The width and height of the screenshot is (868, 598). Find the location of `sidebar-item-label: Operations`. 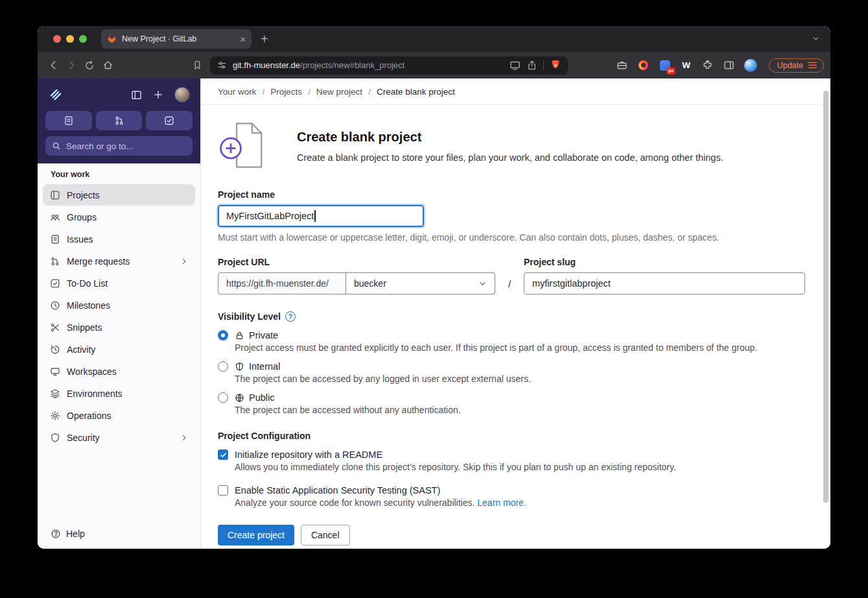

sidebar-item-label: Operations is located at coordinates (89, 416).